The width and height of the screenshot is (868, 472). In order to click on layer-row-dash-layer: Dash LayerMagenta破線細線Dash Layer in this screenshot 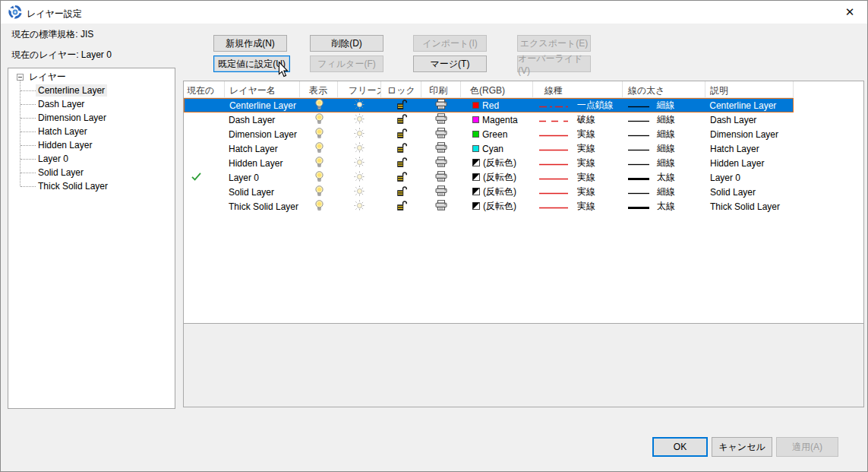, I will do `click(489, 120)`.